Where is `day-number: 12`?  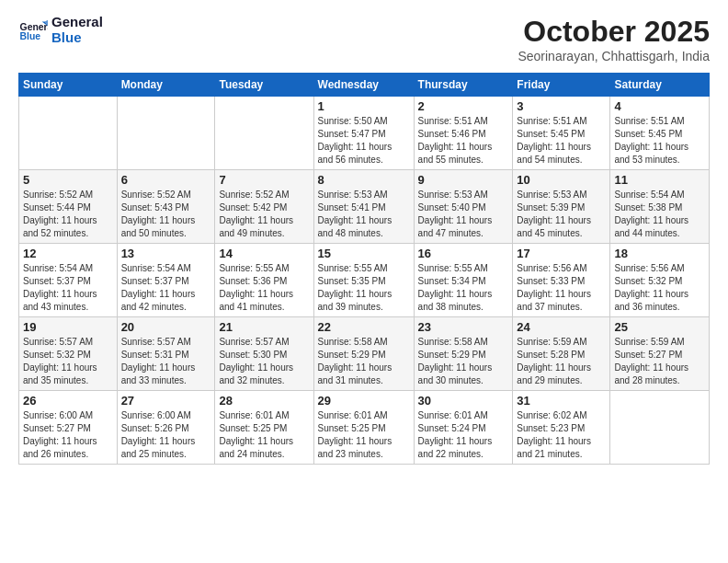 day-number: 12 is located at coordinates (68, 254).